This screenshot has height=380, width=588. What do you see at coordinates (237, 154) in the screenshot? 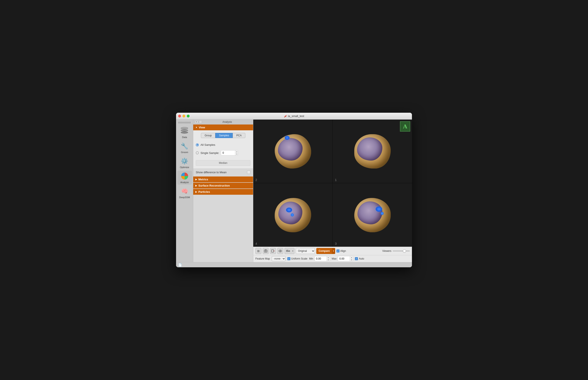
I see `spinner-down: ▼` at bounding box center [237, 154].